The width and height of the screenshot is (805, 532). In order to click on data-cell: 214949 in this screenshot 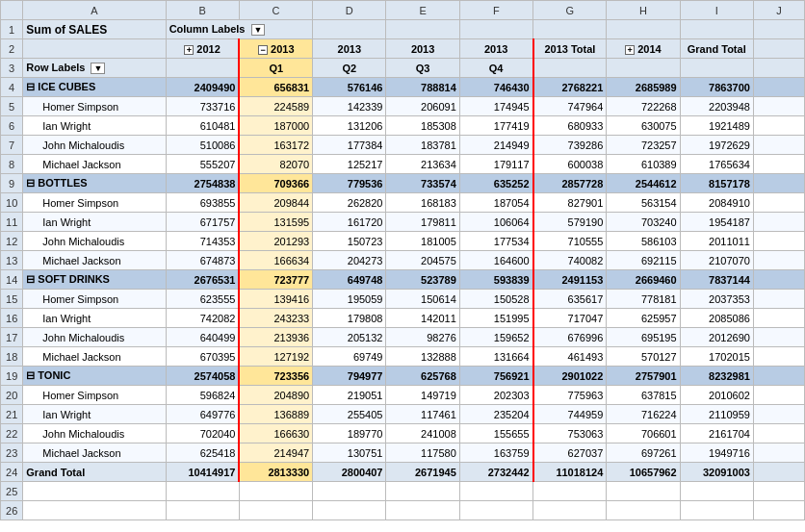, I will do `click(496, 145)`.